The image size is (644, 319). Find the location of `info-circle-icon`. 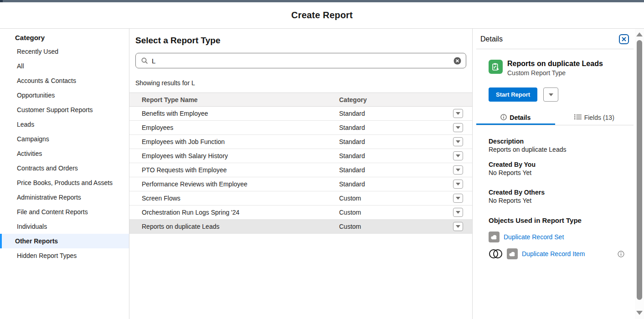

info-circle-icon is located at coordinates (621, 254).